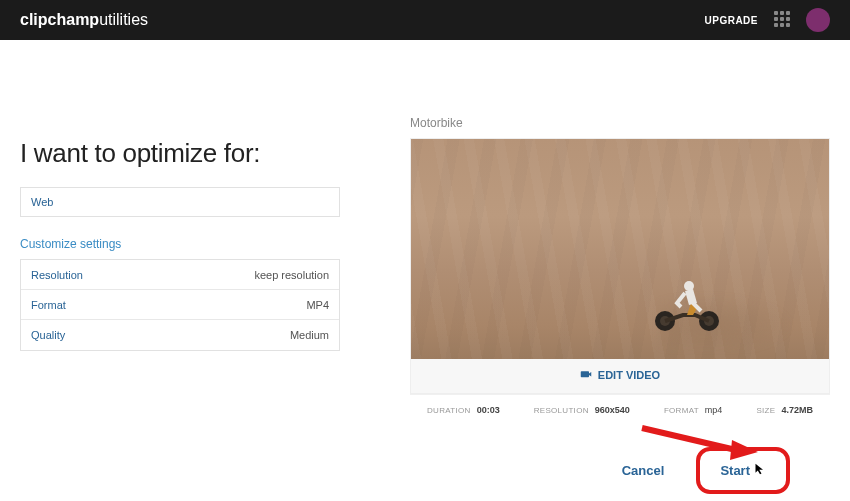 The height and width of the screenshot is (501, 850). What do you see at coordinates (731, 20) in the screenshot?
I see `upgrade-button: UPGRADE` at bounding box center [731, 20].